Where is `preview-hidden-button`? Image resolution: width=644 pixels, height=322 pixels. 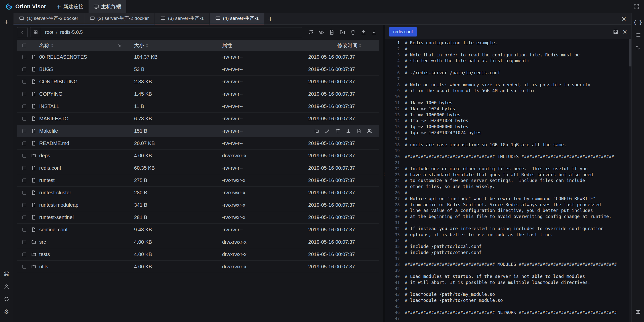
preview-hidden-button is located at coordinates (321, 32).